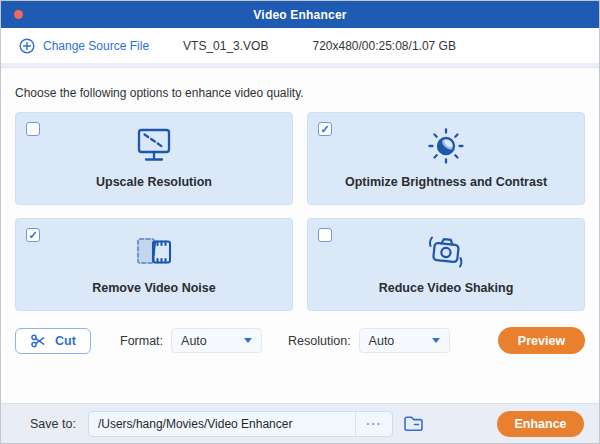  Describe the element at coordinates (300, 15) in the screenshot. I see `window-title: Video Enhancer` at that location.